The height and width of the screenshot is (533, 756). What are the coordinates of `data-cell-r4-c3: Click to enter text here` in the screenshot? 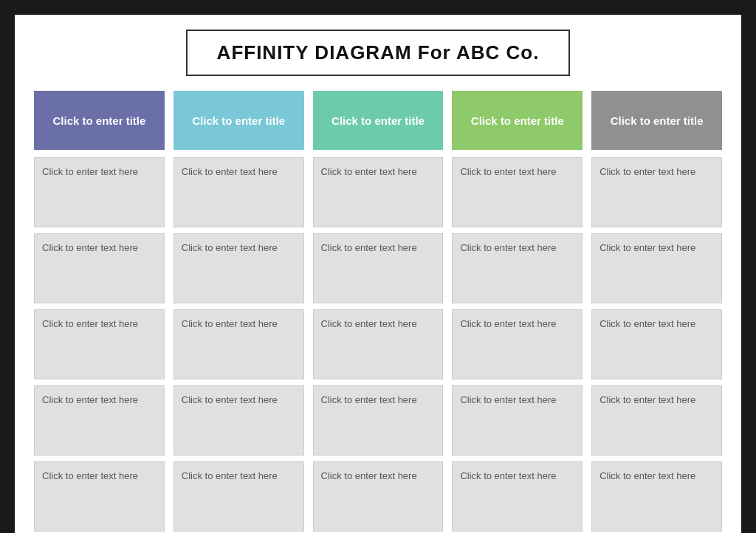 It's located at (378, 421).